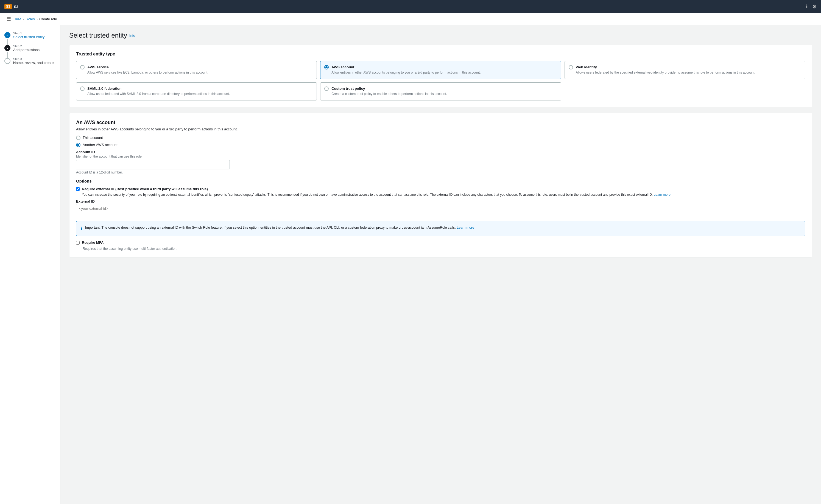 The image size is (821, 504). I want to click on options-title: Options, so click(441, 181).